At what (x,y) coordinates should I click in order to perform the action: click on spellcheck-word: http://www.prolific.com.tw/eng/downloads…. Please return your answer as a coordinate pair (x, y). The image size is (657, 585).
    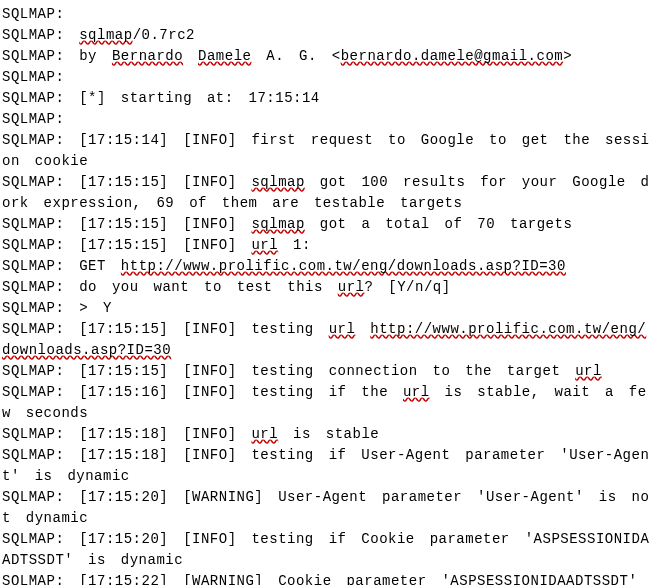
    Looking at the image, I should click on (344, 266).